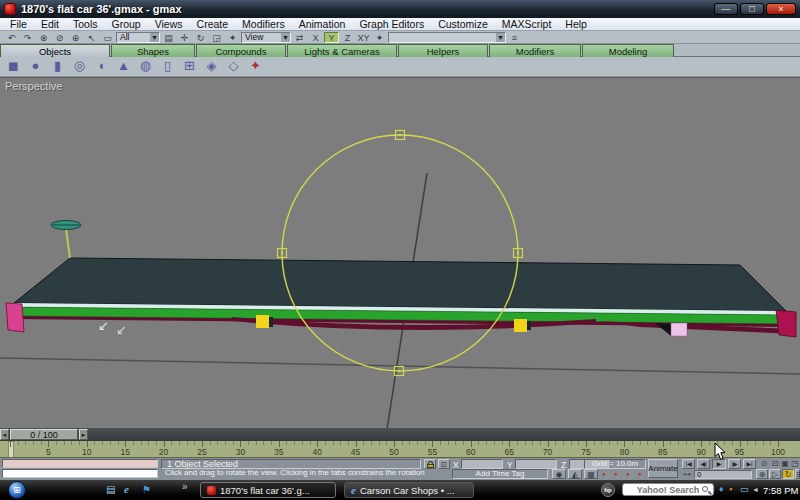  What do you see at coordinates (168, 38) in the screenshot?
I see `select-by-name-icon: ▤` at bounding box center [168, 38].